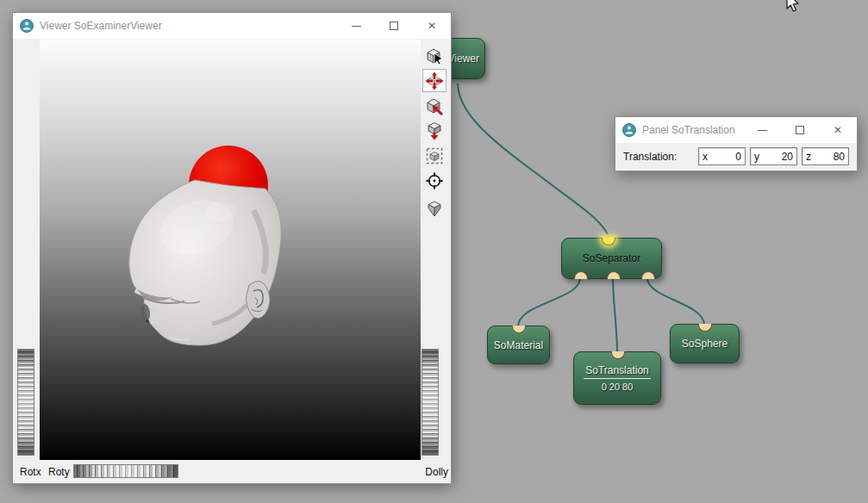 The width and height of the screenshot is (868, 503). What do you see at coordinates (31, 472) in the screenshot?
I see `rotx-label: Rotx` at bounding box center [31, 472].